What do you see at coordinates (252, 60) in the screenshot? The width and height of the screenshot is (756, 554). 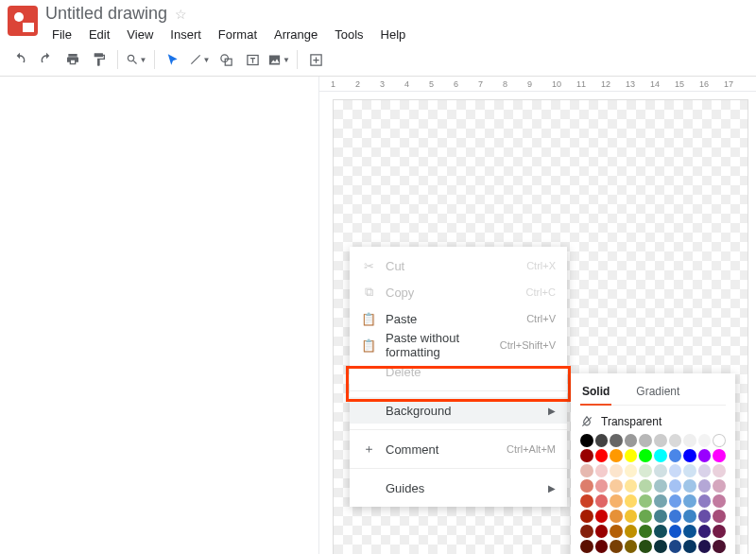 I see `textbox-tool` at bounding box center [252, 60].